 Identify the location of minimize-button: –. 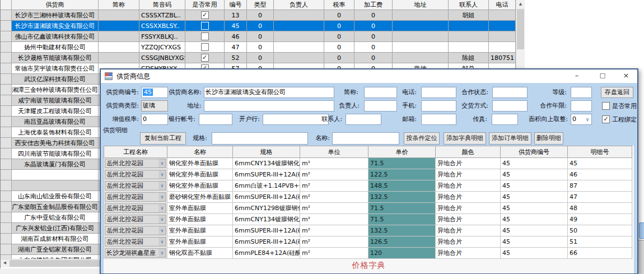
(577, 76).